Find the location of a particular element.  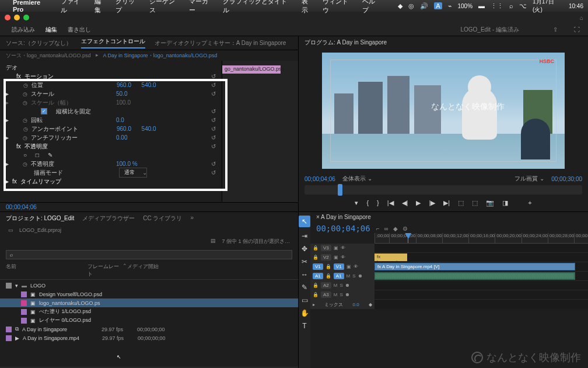

add-marker-icon: ▾ is located at coordinates (356, 203).